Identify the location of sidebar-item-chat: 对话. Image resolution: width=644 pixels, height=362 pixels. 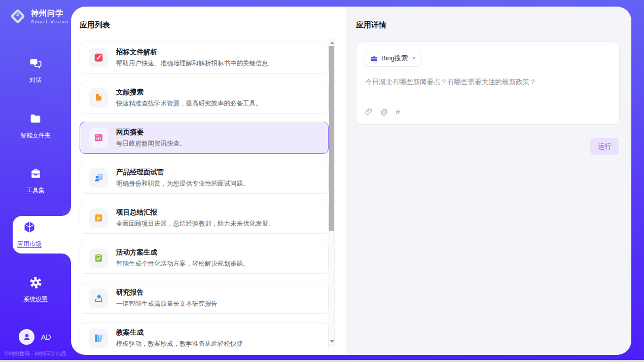
(35, 71).